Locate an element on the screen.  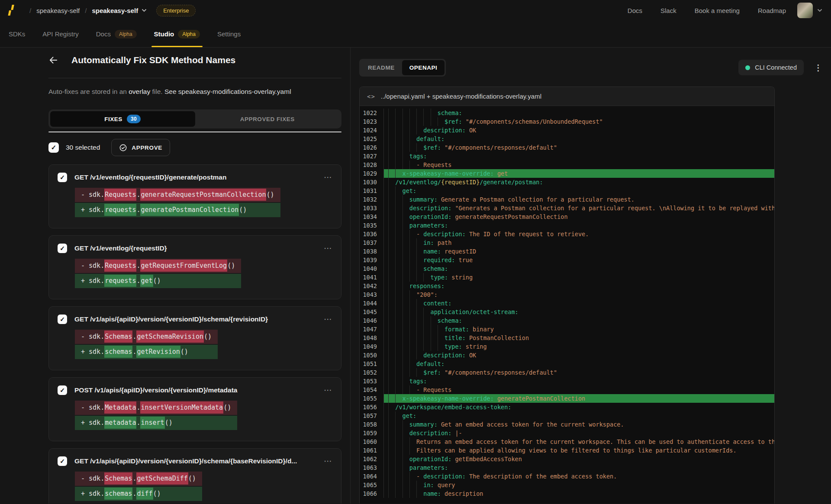
breadcrumb-workspace: speakeasy-self is located at coordinates (119, 10).